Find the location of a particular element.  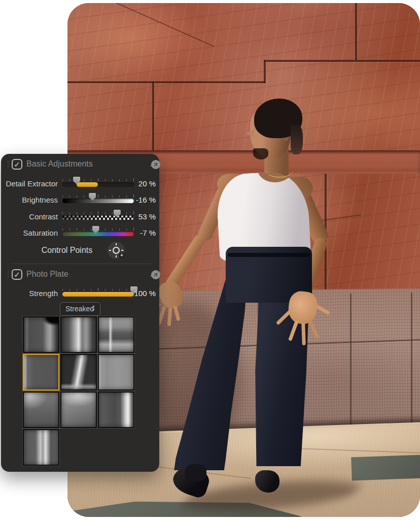

dropdown-arrows-icon is located at coordinates (93, 308).